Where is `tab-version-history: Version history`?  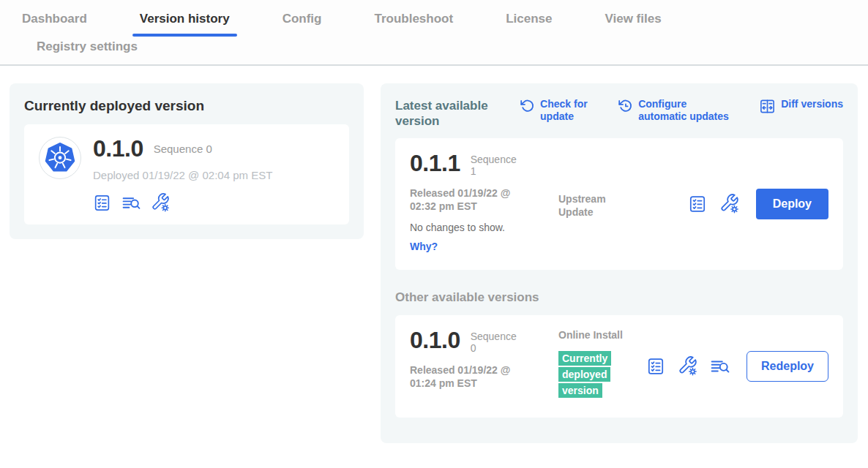 tab-version-history: Version history is located at coordinates (184, 24).